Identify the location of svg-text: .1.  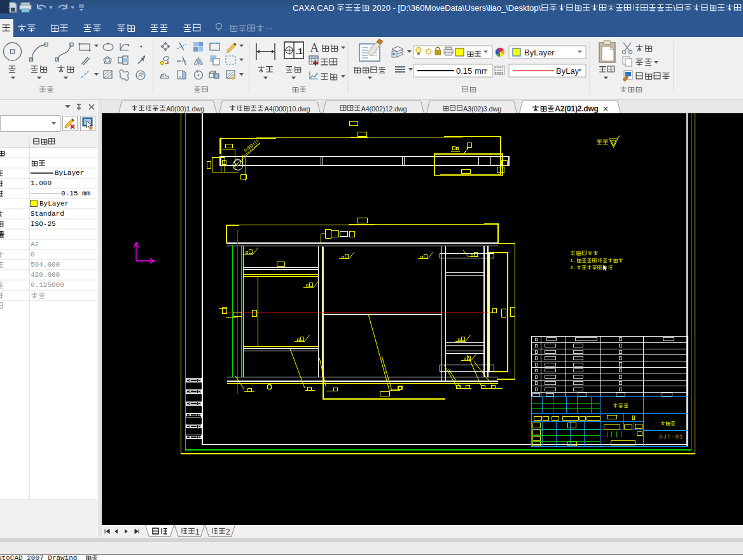
(299, 51).